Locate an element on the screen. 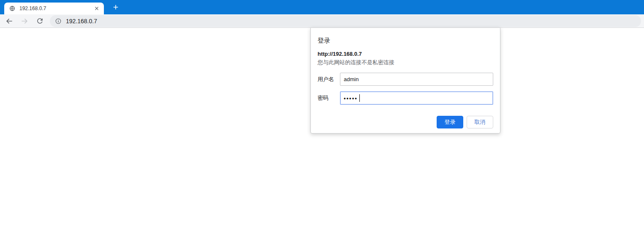 The width and height of the screenshot is (644, 243). tab-close-icon is located at coordinates (97, 8).